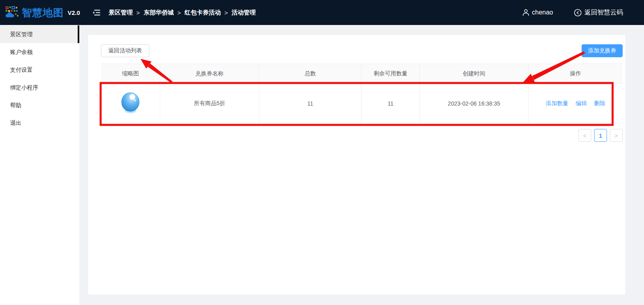 This screenshot has width=644, height=305. I want to click on user-menu: chenao, so click(538, 12).